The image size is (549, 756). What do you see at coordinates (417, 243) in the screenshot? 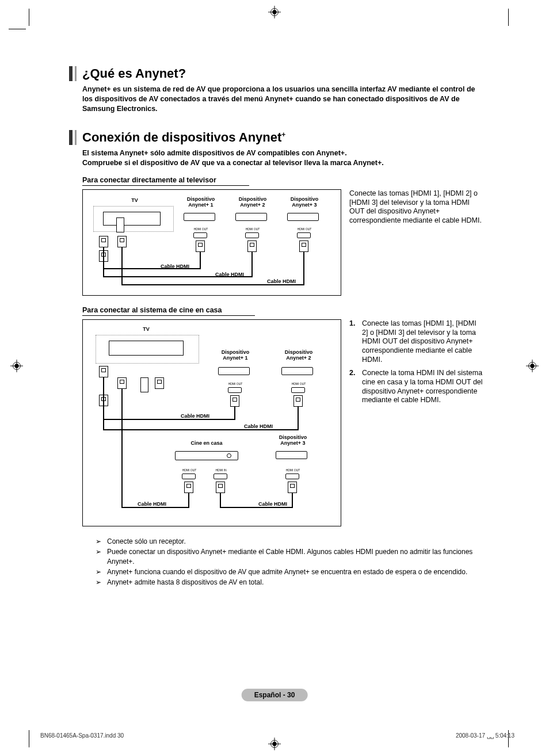
I see `side-description: Conecte las tomas [HDMI 1], [HDMI 2] o […` at bounding box center [417, 243].